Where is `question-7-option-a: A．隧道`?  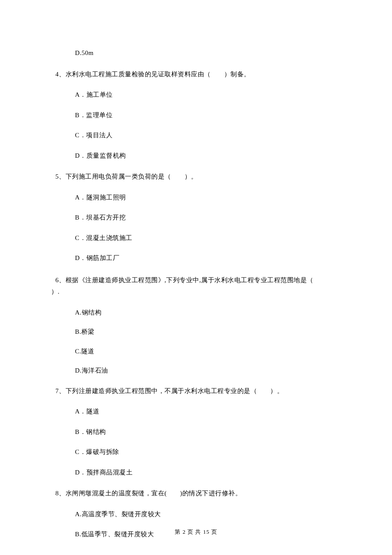 question-7-option-a: A．隧道 is located at coordinates (196, 412).